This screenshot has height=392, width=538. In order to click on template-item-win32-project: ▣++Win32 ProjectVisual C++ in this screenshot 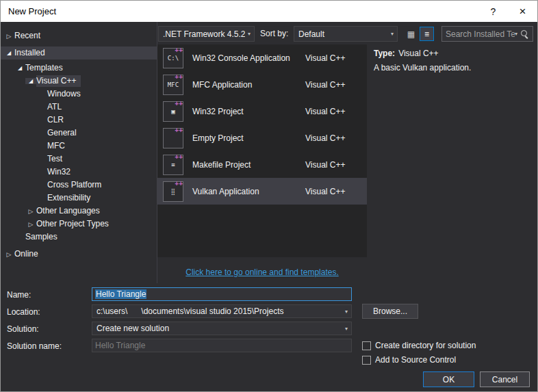, I will do `click(262, 111)`.